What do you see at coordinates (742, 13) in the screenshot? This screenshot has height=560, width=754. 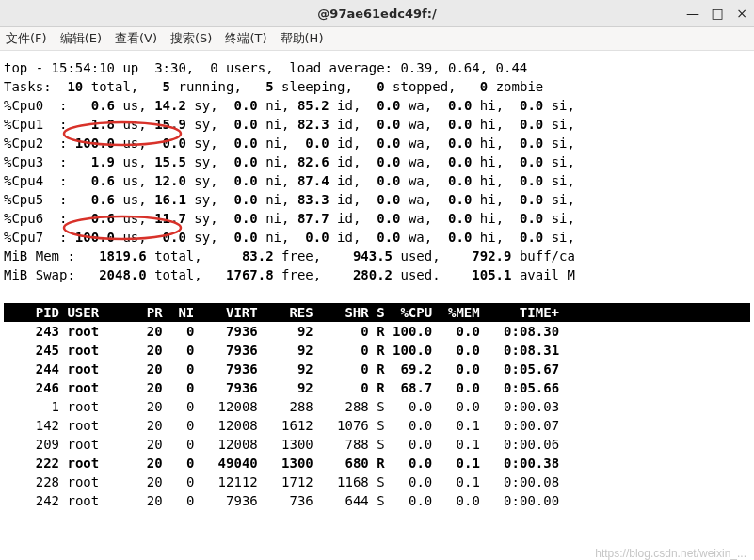 I see `close-icon: ×` at bounding box center [742, 13].